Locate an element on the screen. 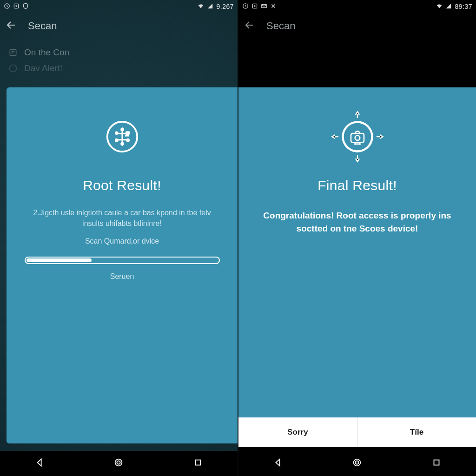 This screenshot has height=476, width=476. result-description: Congratulations! Root access is properly… is located at coordinates (357, 222).